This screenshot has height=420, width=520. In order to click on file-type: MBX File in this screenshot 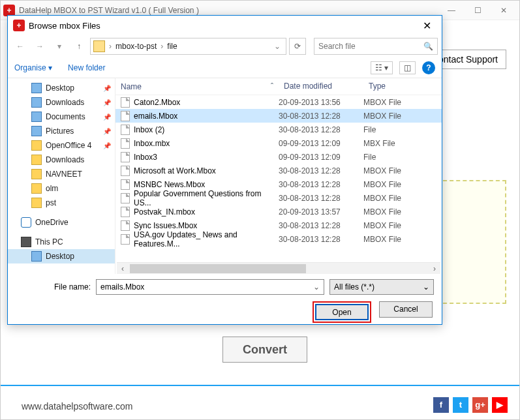, I will do `click(403, 143)`.